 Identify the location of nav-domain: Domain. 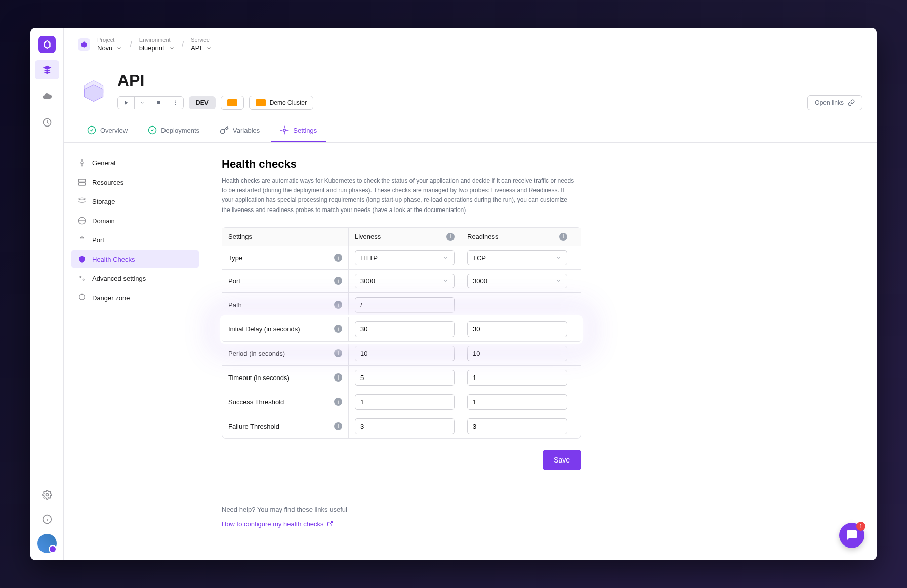
(135, 221).